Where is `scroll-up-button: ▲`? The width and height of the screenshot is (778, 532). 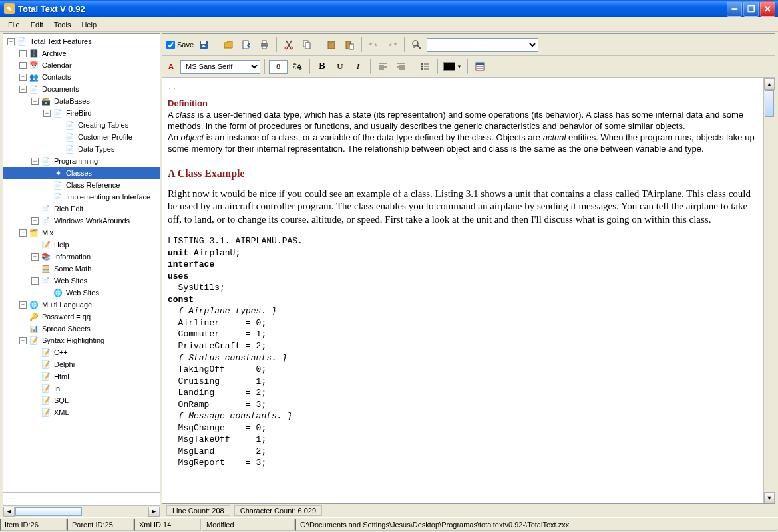
scroll-up-button: ▲ is located at coordinates (769, 84).